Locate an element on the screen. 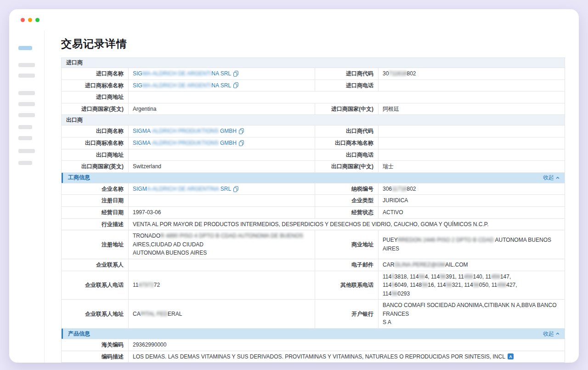 Image resolution: width=588 pixels, height=370 pixels. text-segment: 114 is located at coordinates (387, 277).